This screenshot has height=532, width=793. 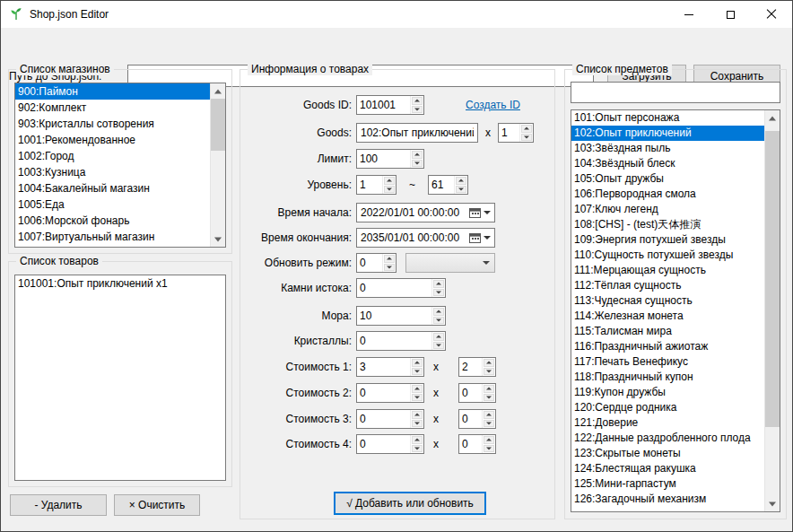 I want to click on list-item: 103:Звёздная пыль, so click(x=667, y=149).